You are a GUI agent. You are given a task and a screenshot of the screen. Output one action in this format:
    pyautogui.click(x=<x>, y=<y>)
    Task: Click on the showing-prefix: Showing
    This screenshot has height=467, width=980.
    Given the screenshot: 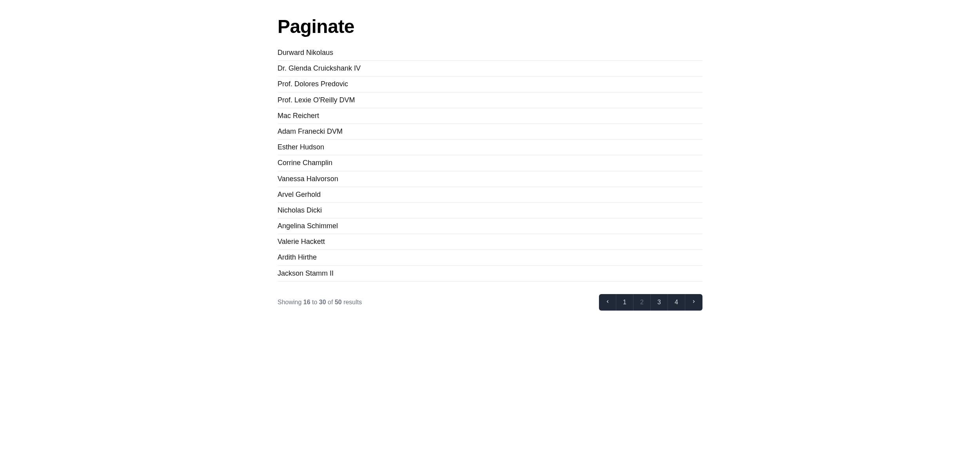 What is the action you would take?
    pyautogui.click(x=290, y=302)
    